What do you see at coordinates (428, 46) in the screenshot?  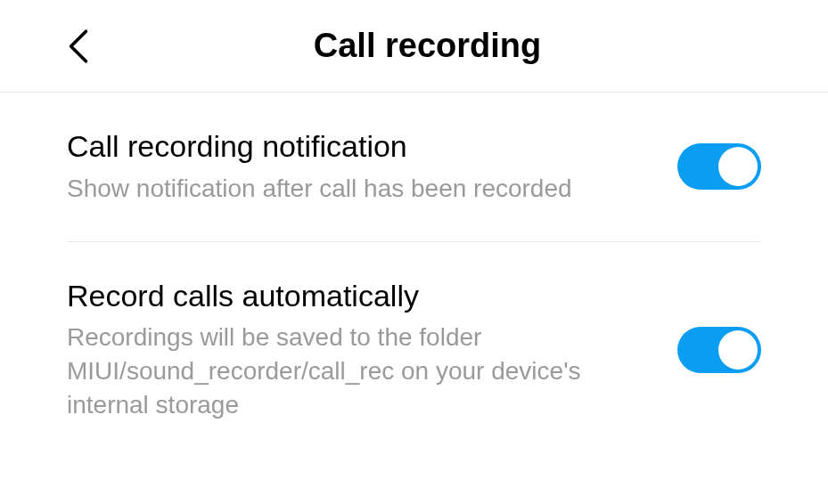 I see `page-title: Call recording` at bounding box center [428, 46].